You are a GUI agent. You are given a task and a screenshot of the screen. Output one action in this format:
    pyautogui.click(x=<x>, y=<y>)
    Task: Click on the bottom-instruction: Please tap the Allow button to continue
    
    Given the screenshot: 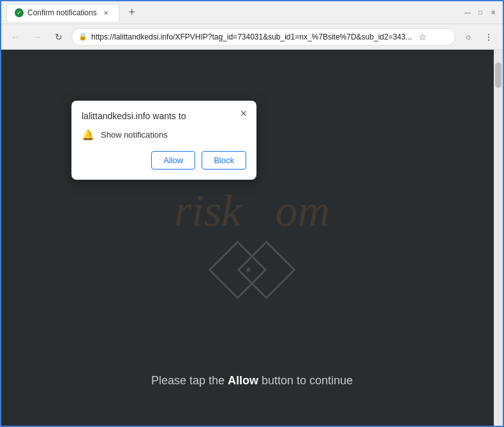 What is the action you would take?
    pyautogui.click(x=252, y=381)
    